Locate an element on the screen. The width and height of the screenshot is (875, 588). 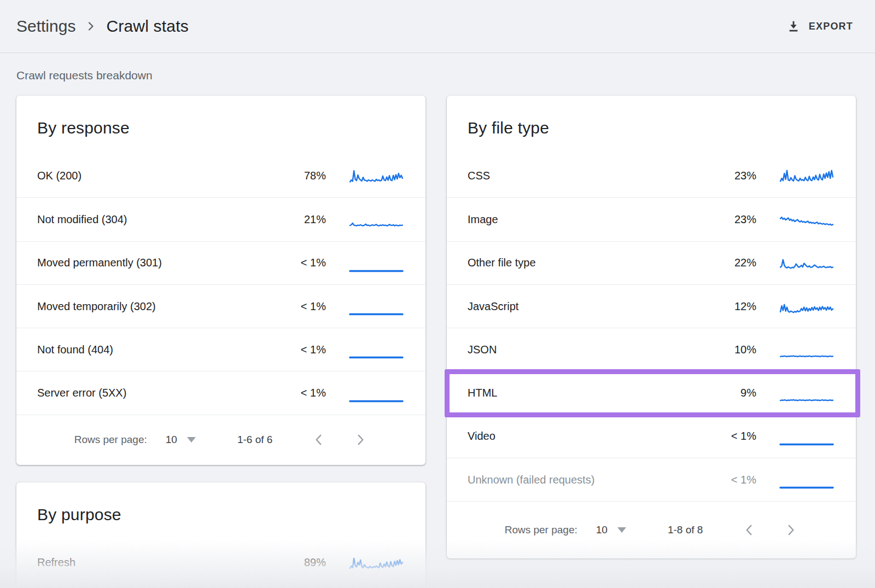
pagination-footer: Rows per page: 10 1-8 of 8 is located at coordinates (651, 529).